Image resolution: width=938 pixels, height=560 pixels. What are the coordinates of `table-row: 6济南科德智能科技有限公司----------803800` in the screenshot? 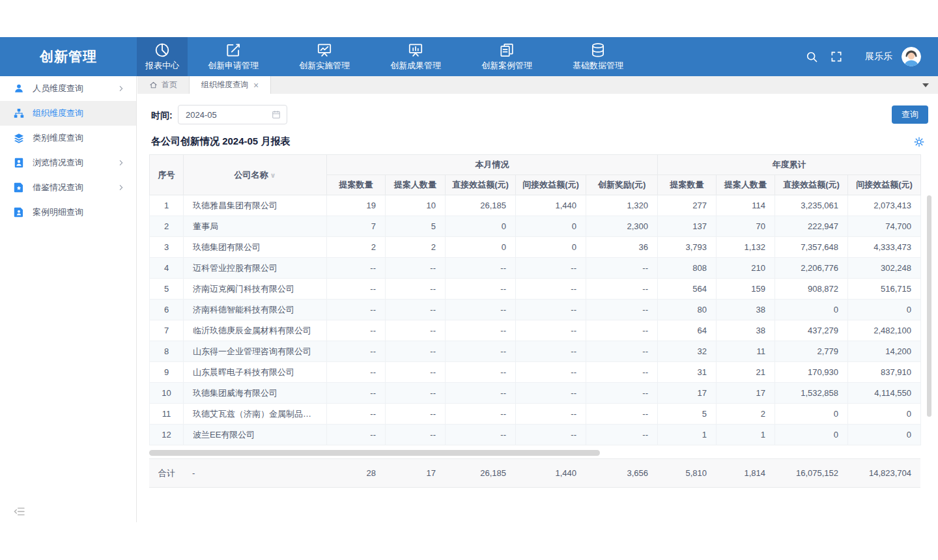 It's located at (535, 310).